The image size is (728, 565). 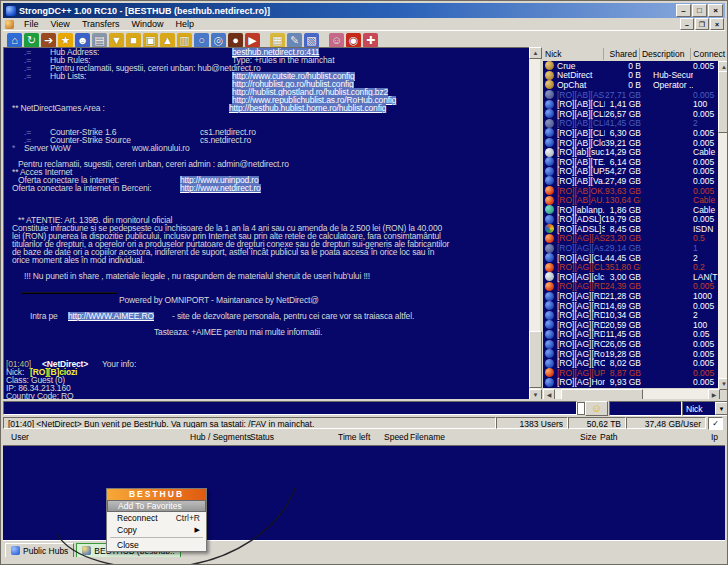 What do you see at coordinates (184, 40) in the screenshot?
I see `upload-queue-icon: ▥` at bounding box center [184, 40].